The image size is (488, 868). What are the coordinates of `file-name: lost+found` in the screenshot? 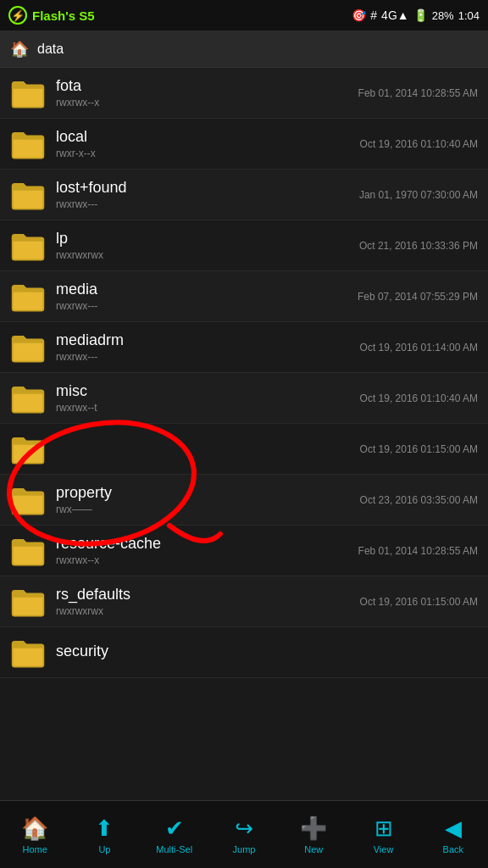 It's located at (202, 188).